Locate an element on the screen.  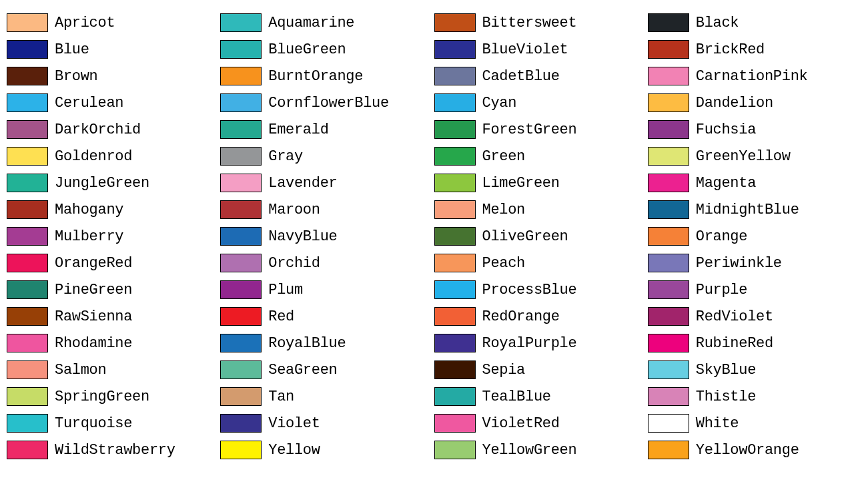
color-label: RoyalPurple is located at coordinates (530, 343).